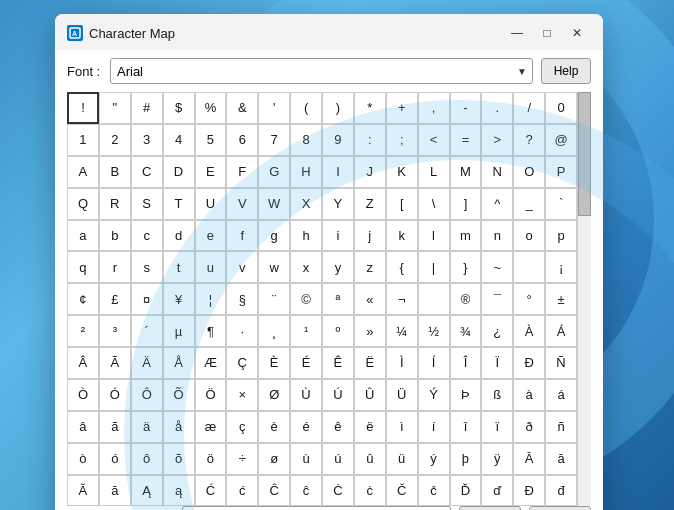 This screenshot has width=674, height=510. I want to click on char-cell: &, so click(242, 108).